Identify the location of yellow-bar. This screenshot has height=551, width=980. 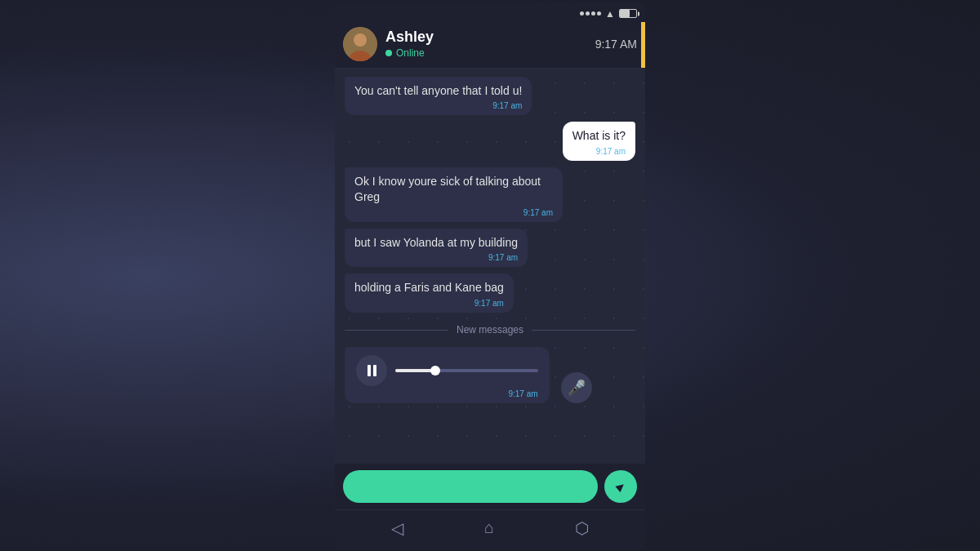
(644, 45).